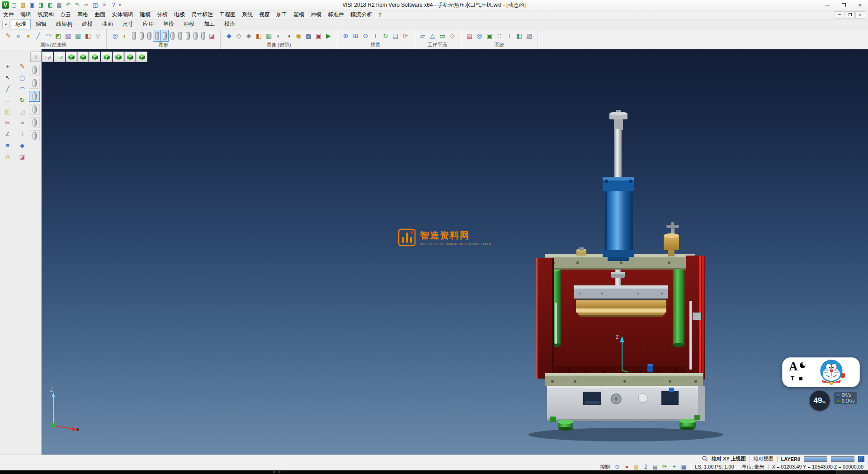 The height and width of the screenshot is (474, 868). I want to click on taskbar, so click(434, 472).